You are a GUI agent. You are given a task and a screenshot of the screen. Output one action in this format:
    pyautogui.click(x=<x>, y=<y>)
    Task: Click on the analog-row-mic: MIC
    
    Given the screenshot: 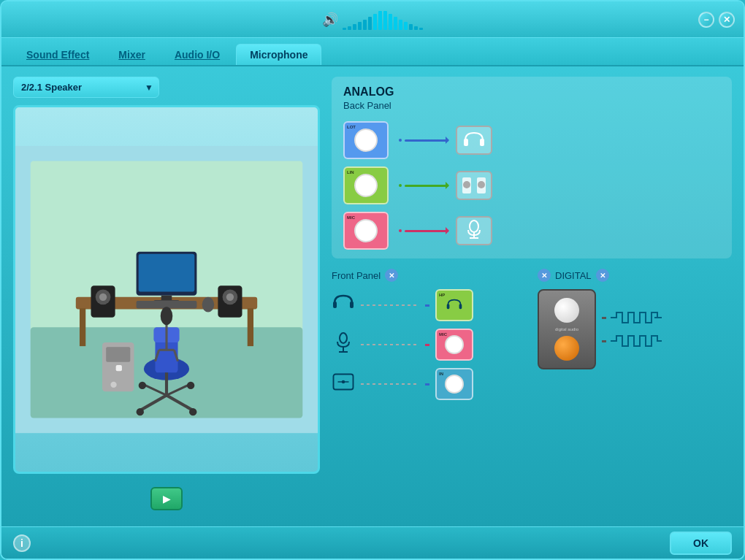 What is the action you would take?
    pyautogui.click(x=532, y=231)
    